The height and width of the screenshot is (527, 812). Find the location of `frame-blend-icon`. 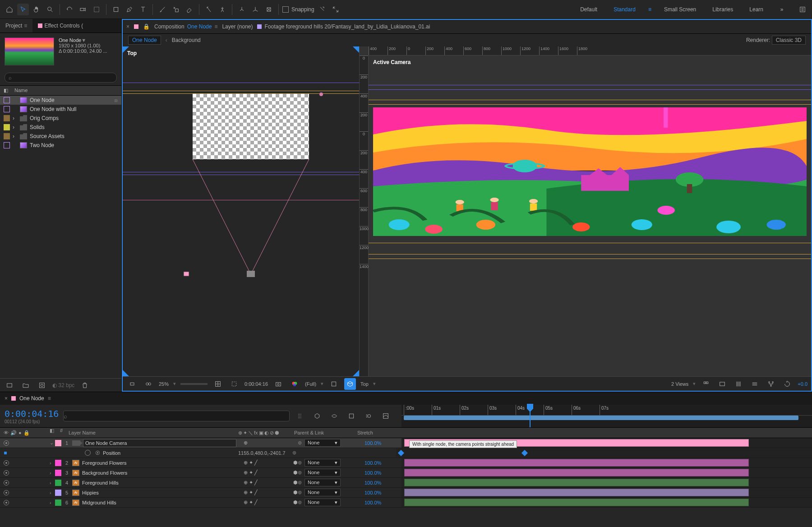

frame-blend-icon is located at coordinates (351, 416).